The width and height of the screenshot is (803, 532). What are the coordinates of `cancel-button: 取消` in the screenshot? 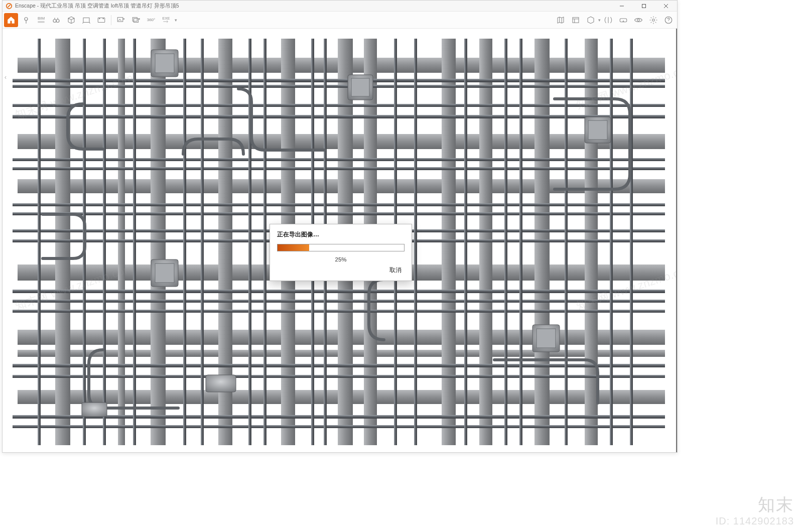 It's located at (395, 270).